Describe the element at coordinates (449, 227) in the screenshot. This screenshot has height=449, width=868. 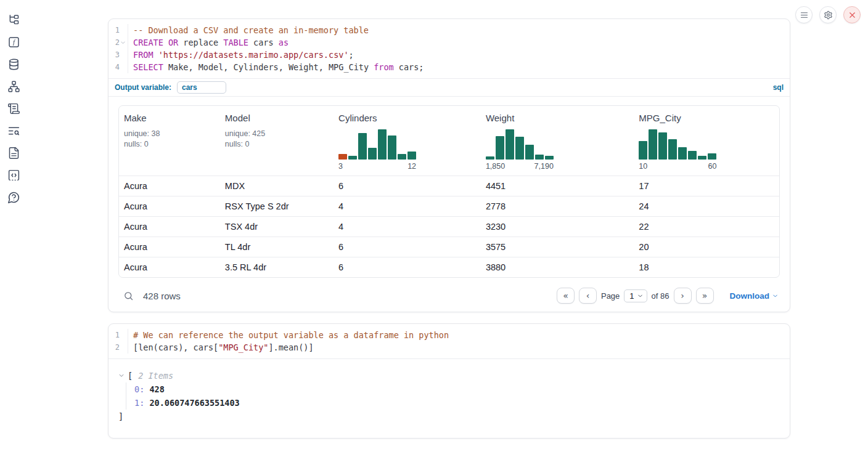
I see `table-row: AcuraTSX 4dr4323022` at that location.